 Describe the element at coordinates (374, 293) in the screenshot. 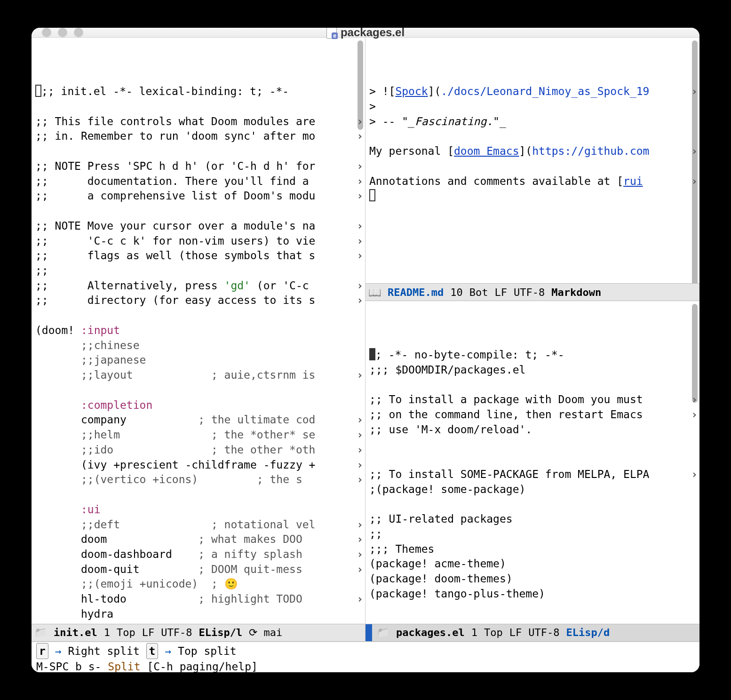

I see `book-icon` at that location.